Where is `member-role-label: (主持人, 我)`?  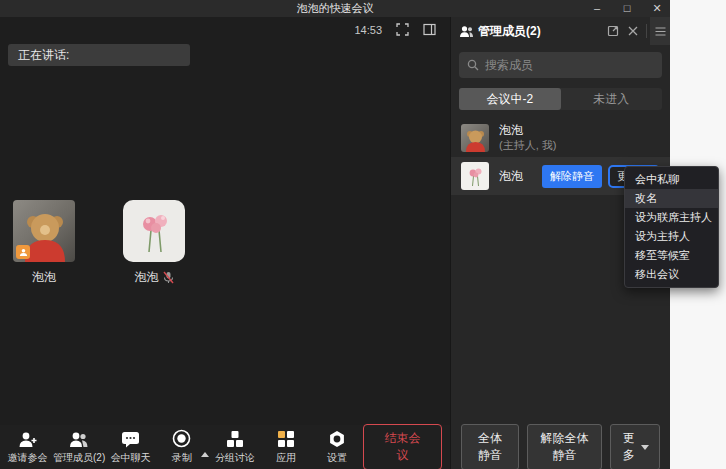
member-role-label: (主持人, 我) is located at coordinates (528, 145).